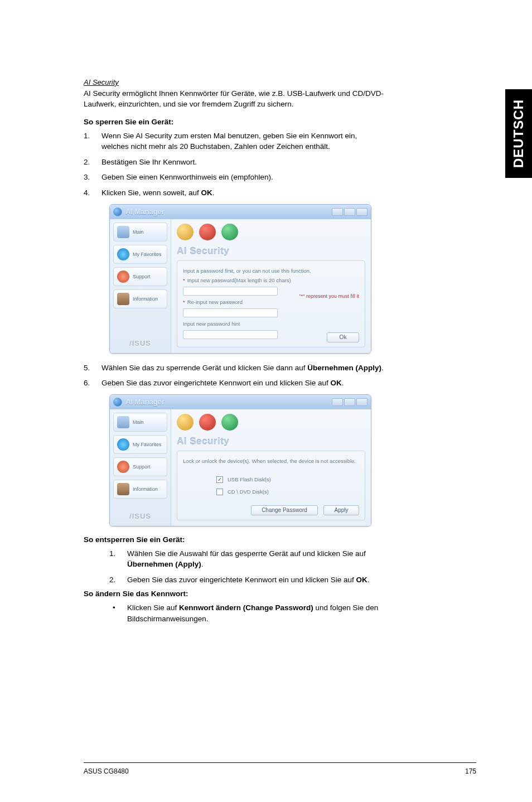 The image size is (532, 802). What do you see at coordinates (230, 291) in the screenshot?
I see `new-password-input` at bounding box center [230, 291].